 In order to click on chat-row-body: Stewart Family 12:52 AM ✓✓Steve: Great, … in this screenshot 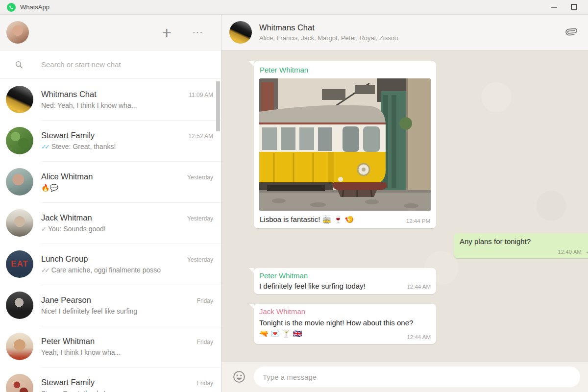, I will do `click(127, 141)`.